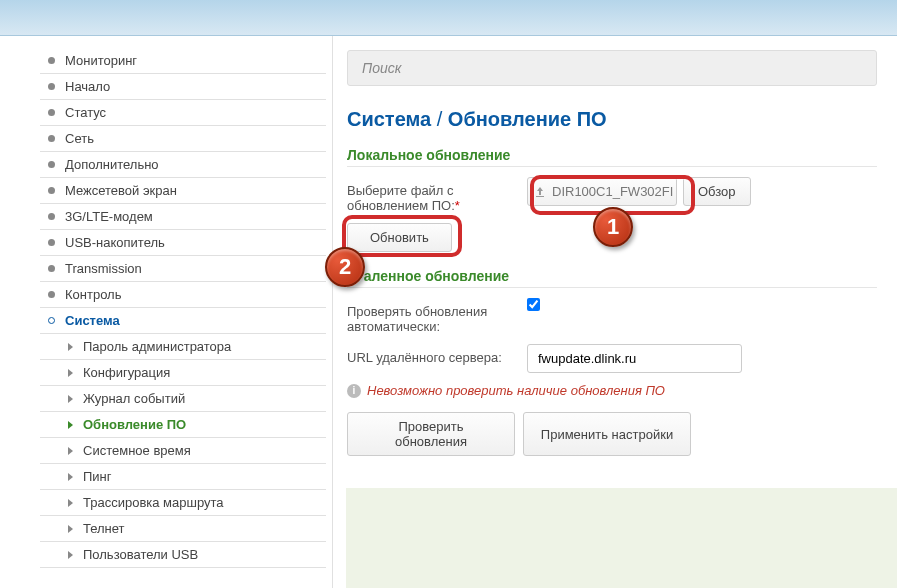  Describe the element at coordinates (137, 450) in the screenshot. I see `sidebar-subitem-label: Системное время` at that location.